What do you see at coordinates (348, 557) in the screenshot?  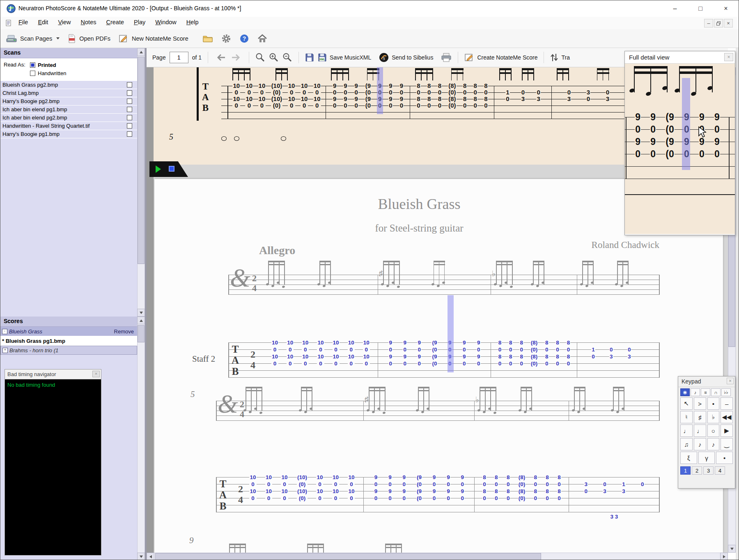 I see `horizontal-scrollbar-thumb` at bounding box center [348, 557].